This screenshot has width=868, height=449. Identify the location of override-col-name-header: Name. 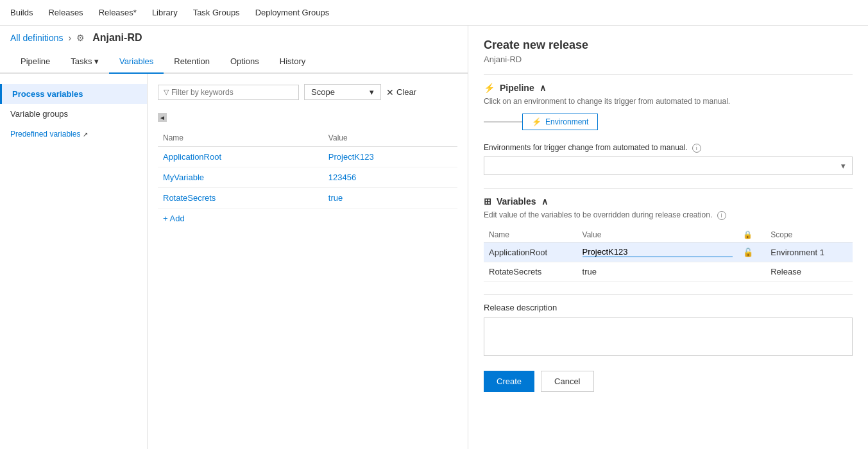
(531, 235).